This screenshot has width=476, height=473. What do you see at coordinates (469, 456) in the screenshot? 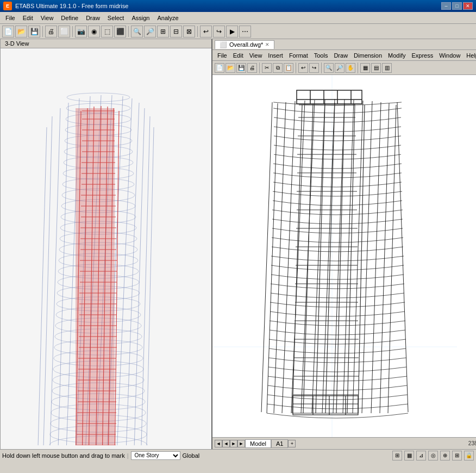
I see `lock-btn: 🔒` at bounding box center [469, 456].